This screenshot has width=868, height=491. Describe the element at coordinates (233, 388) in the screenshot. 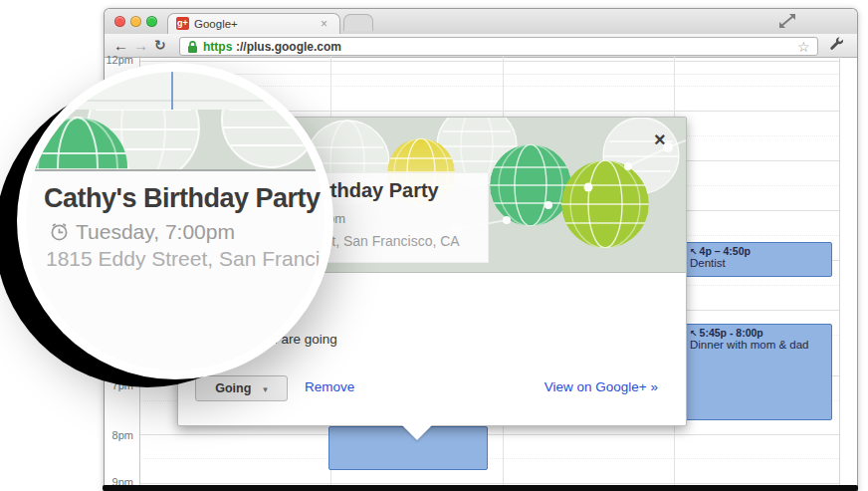

I see `going-button-label: Going` at that location.